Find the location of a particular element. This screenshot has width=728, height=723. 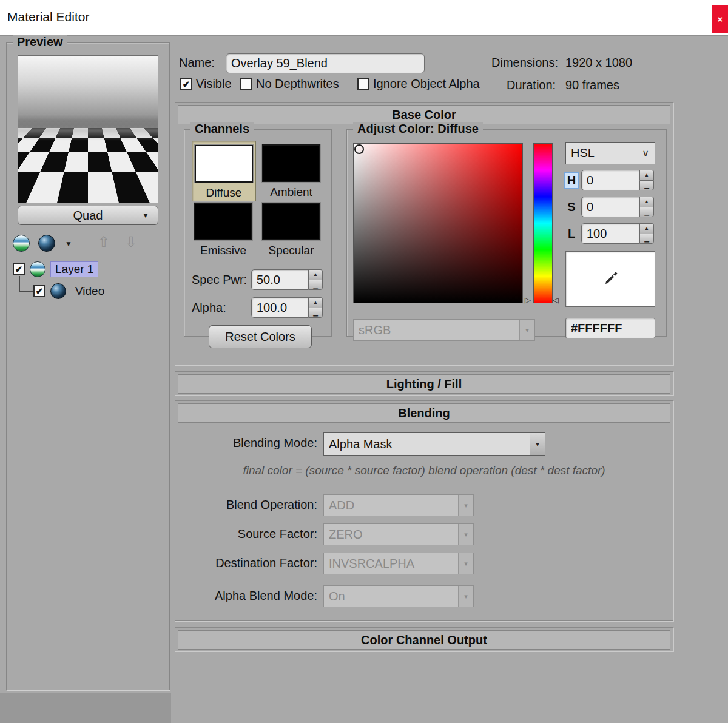

hex-color-input: #FFFFFF is located at coordinates (610, 328).